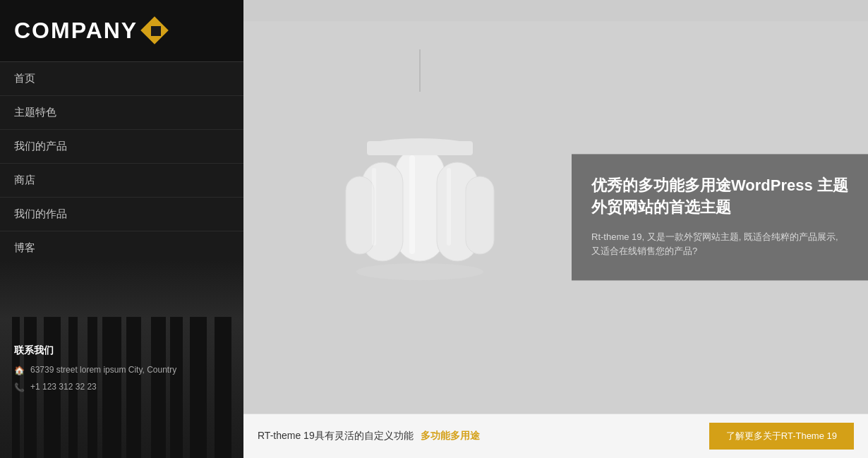 This screenshot has height=458, width=868. What do you see at coordinates (121, 282) in the screenshot?
I see `nav-item-contact: 联系我们` at bounding box center [121, 282].